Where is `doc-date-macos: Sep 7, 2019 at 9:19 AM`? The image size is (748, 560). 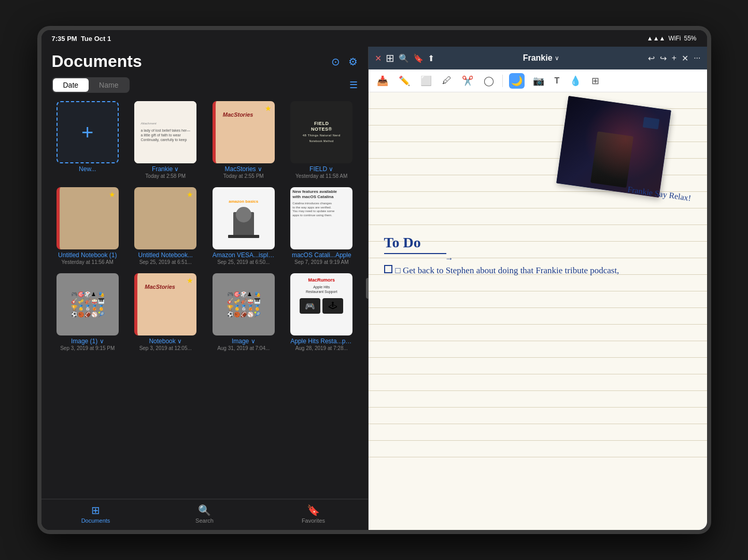
doc-date-macos: Sep 7, 2019 at 9:19 AM is located at coordinates (321, 262).